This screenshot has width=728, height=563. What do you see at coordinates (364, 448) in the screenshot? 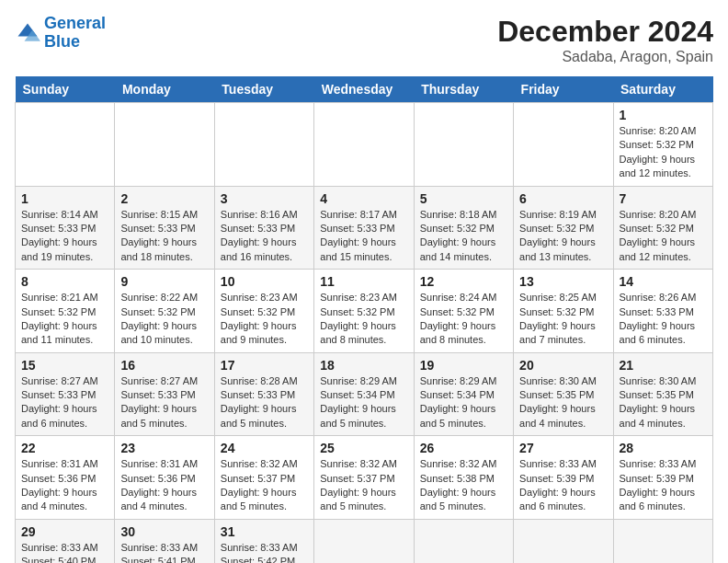
I see `day-number: 25` at bounding box center [364, 448].